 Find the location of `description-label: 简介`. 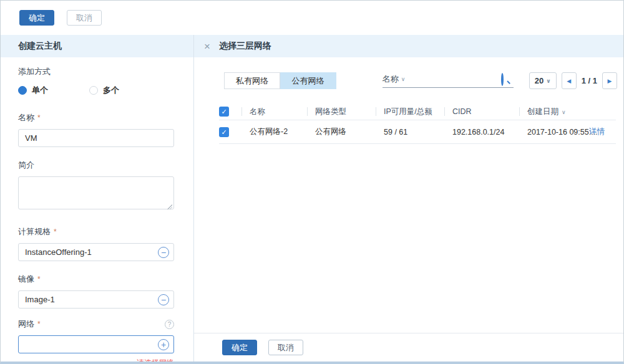

description-label: 简介 is located at coordinates (26, 165).